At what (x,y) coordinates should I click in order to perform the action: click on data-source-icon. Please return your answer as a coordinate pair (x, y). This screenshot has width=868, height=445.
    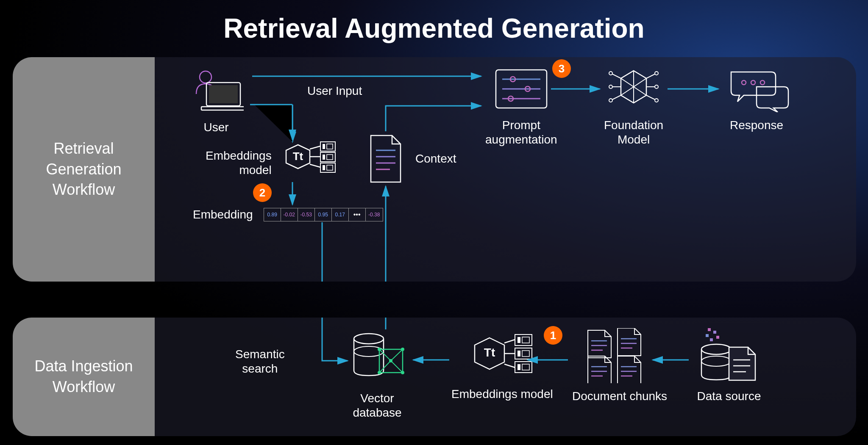
    Looking at the image, I should click on (729, 356).